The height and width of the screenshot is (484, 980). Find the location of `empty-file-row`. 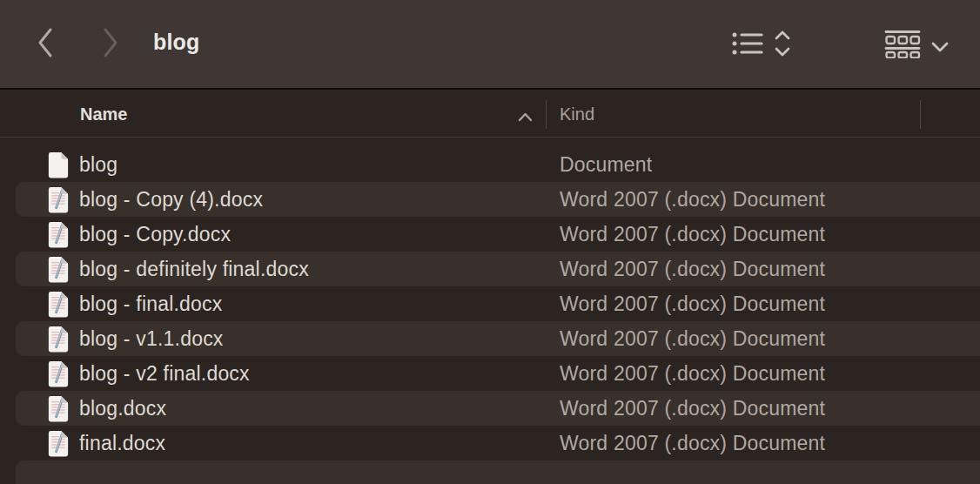

empty-file-row is located at coordinates (490, 472).